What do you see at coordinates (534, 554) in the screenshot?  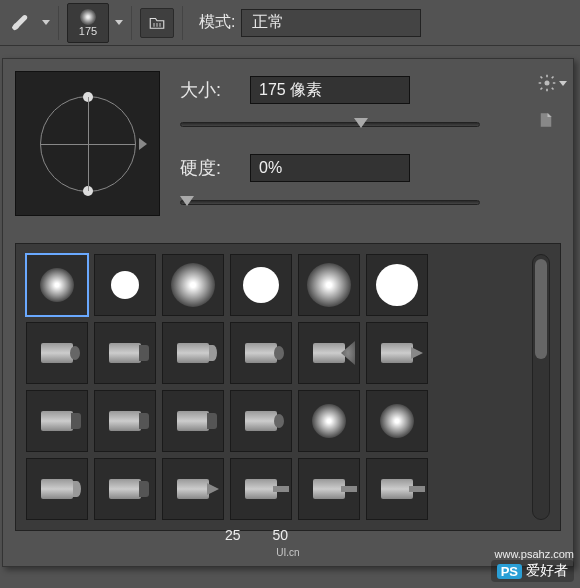 I see `watermark-url: www.psahz.com` at bounding box center [534, 554].